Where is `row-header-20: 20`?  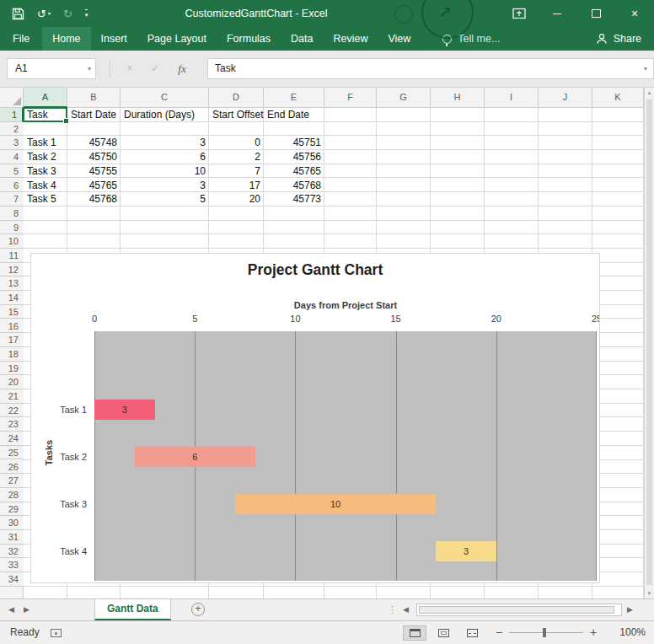 row-header-20: 20 is located at coordinates (12, 383).